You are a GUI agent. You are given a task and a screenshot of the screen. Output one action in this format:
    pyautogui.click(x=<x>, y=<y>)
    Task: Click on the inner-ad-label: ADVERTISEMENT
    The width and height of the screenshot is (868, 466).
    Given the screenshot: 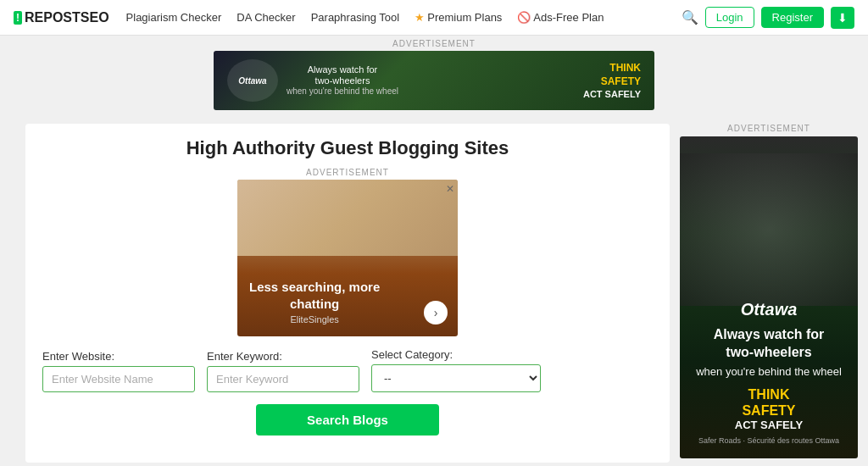 What is the action you would take?
    pyautogui.click(x=348, y=173)
    